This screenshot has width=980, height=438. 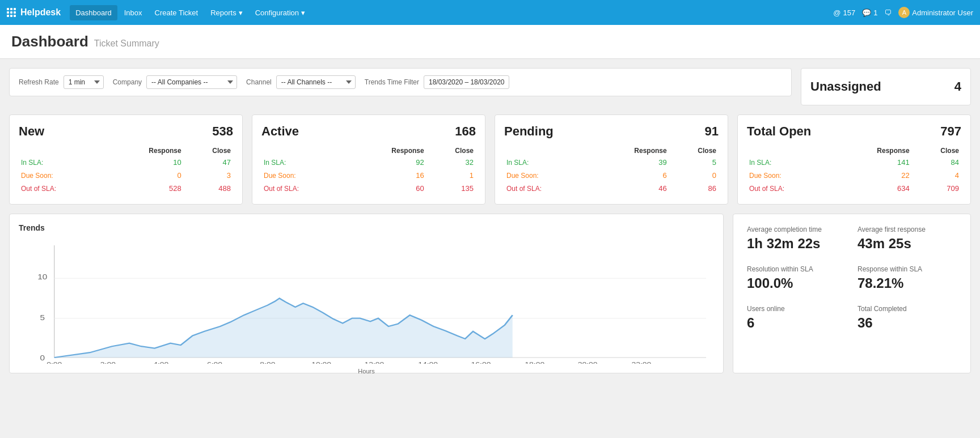 What do you see at coordinates (951, 131) in the screenshot?
I see `stat-total-open-count: 797` at bounding box center [951, 131].